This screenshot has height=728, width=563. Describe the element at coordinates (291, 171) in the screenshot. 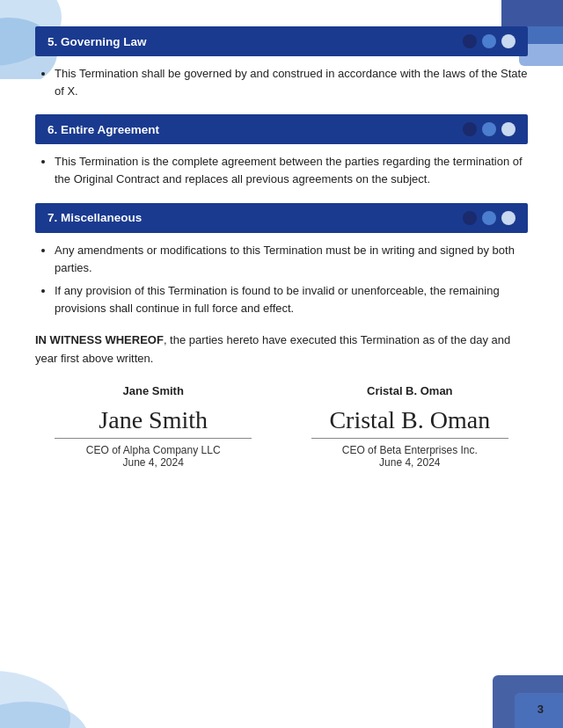

I see `list-item: This Termination is the complete agreeme…` at that location.